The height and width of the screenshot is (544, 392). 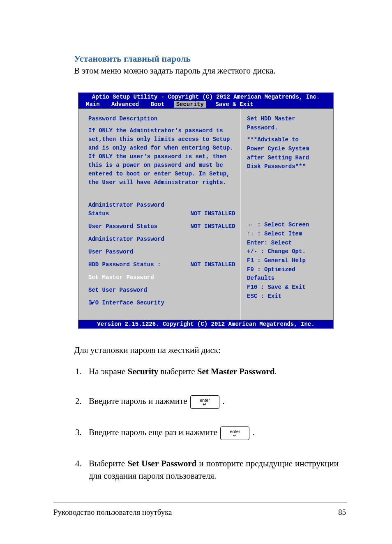 I want to click on instructions-subhead: Для установки пароля на жесткий диск:, so click(x=206, y=350).